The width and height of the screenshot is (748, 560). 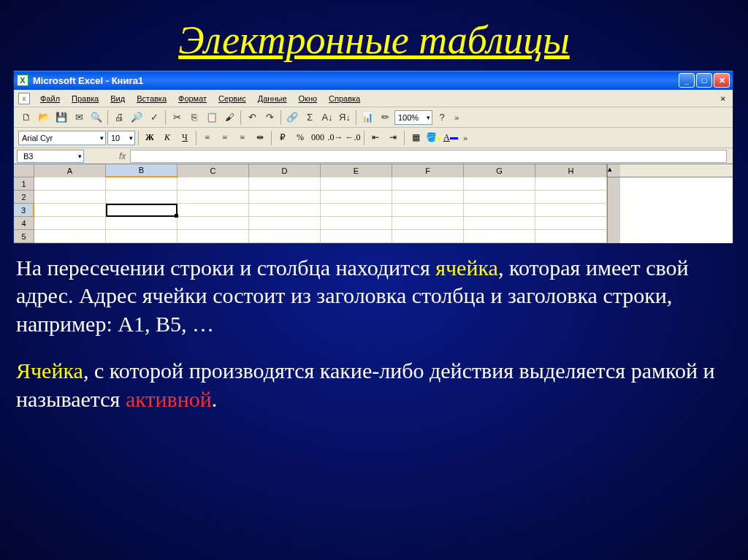 I want to click on paste-icon: 📋, so click(x=212, y=118).